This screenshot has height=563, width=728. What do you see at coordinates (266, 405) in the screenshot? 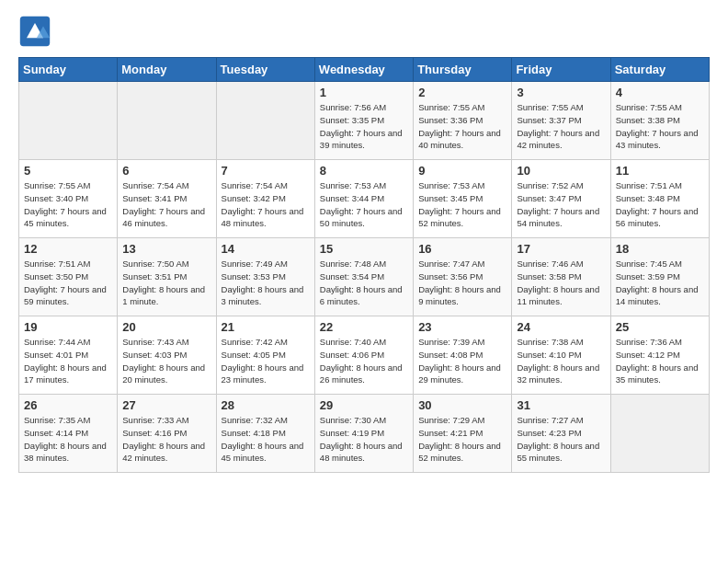
I see `day-number: 28` at bounding box center [266, 405].